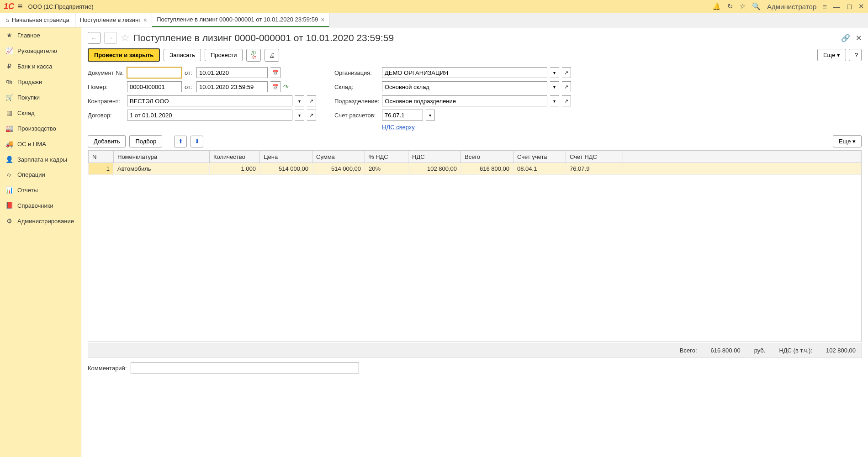 This screenshot has width=868, height=457. What do you see at coordinates (111, 20) in the screenshot?
I see `tab-label: Поступление в лизинг` at bounding box center [111, 20].